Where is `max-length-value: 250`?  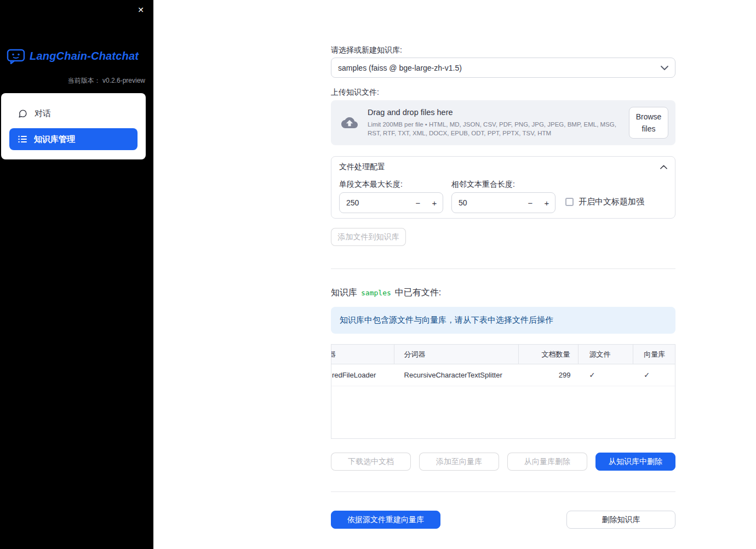
max-length-value: 250 is located at coordinates (375, 203).